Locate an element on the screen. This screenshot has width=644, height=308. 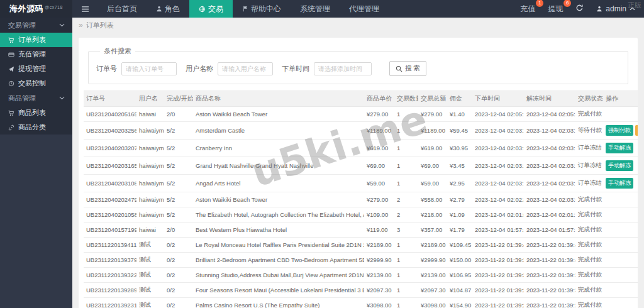
cell-product: Brilliant 2-Bedroom Apartment CBD Two-Be… is located at coordinates (279, 260).